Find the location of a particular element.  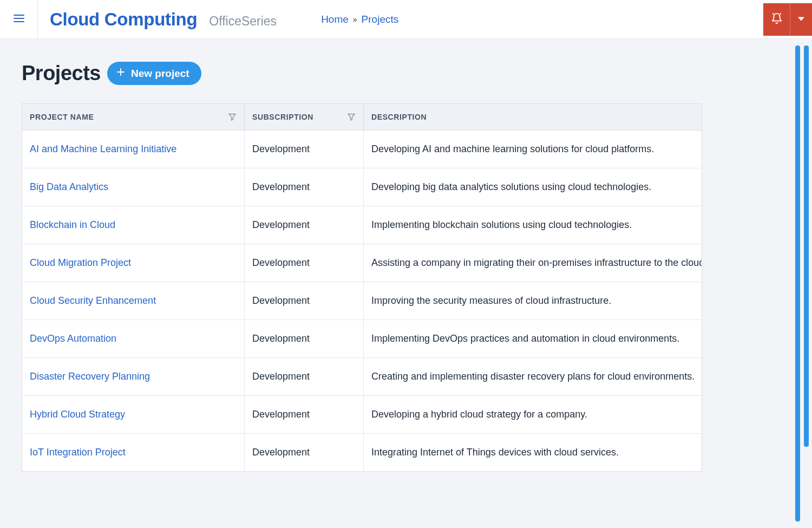

cell-description: Developing a hybrid cloud strategy for a… is located at coordinates (533, 414).